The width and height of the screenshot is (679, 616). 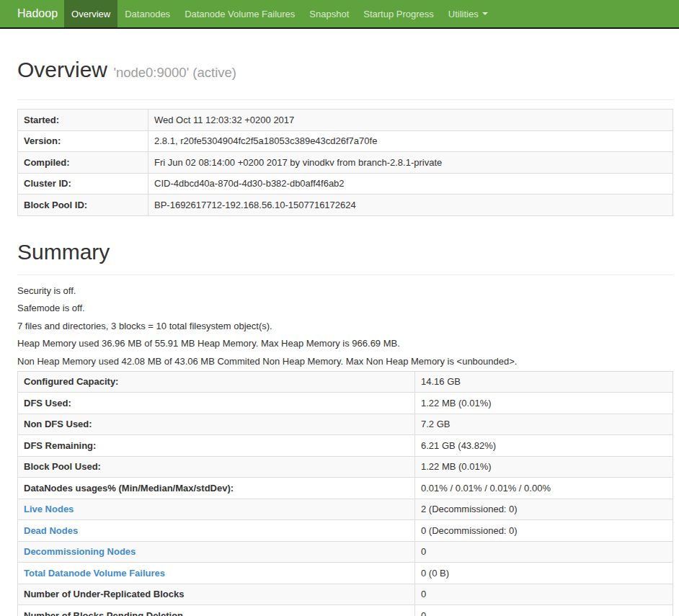 I want to click on row-value: Wed Oct 11 12:03:32 +0200 2017, so click(x=411, y=120).